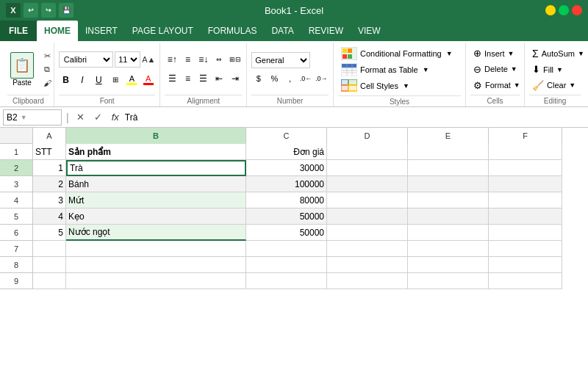 The image size is (588, 370). I want to click on cell-styles-button: Cell Styles ▼, so click(400, 86).